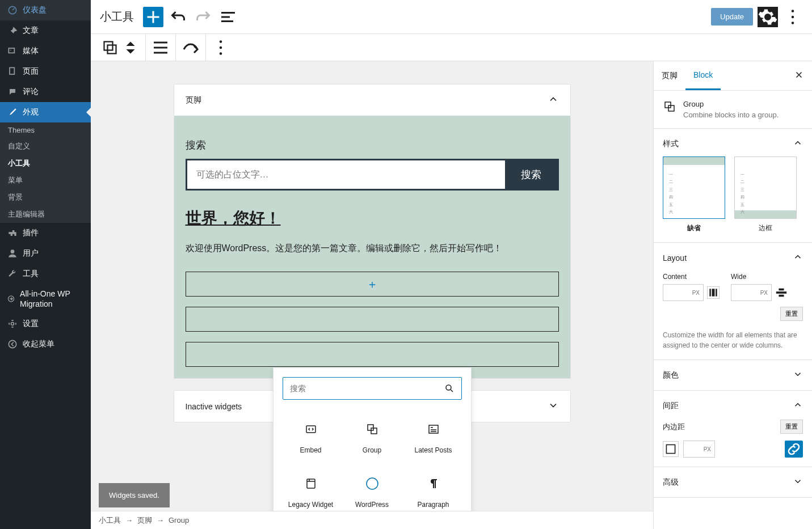 Image resolution: width=812 pixels, height=529 pixels. What do you see at coordinates (110, 520) in the screenshot?
I see `breadcrumb-part: 小工具` at bounding box center [110, 520].